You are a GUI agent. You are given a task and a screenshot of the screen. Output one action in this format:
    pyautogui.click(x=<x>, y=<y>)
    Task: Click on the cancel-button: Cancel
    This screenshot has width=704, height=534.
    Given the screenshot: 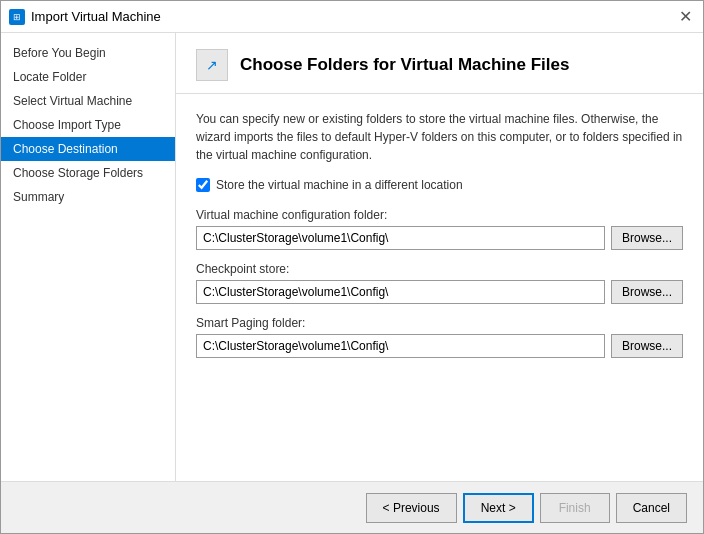 What is the action you would take?
    pyautogui.click(x=652, y=508)
    